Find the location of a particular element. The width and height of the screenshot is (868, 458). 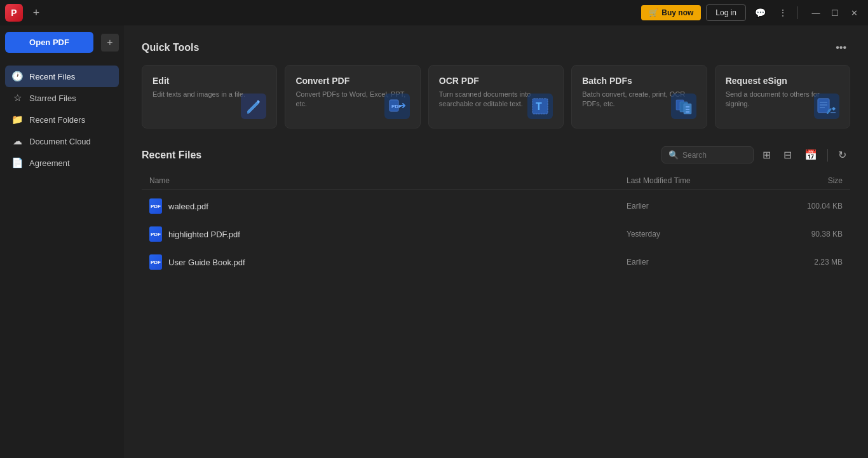

sidebar-add-button: + is located at coordinates (110, 43).